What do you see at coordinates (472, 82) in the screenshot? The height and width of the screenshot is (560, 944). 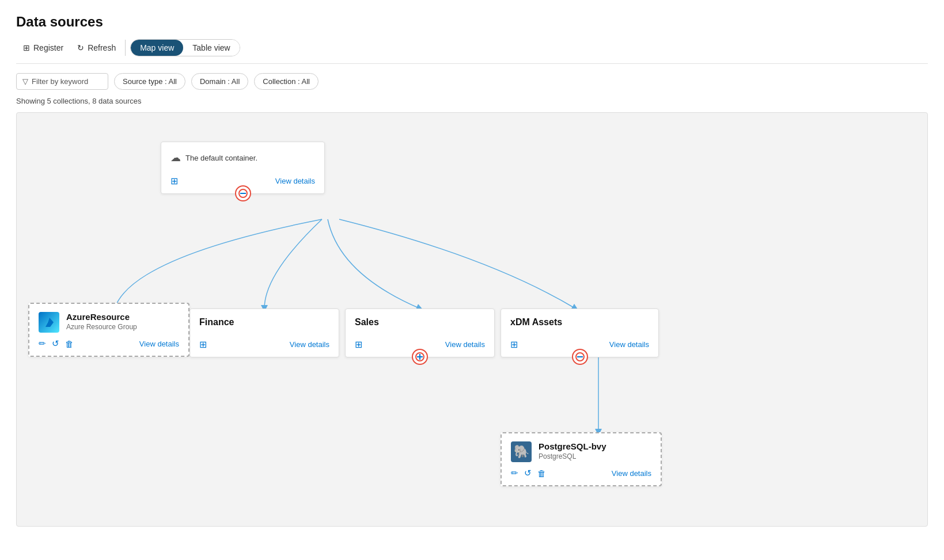 I see `filter-bar: ▽ Filter by keyword Source type : All Do…` at bounding box center [472, 82].